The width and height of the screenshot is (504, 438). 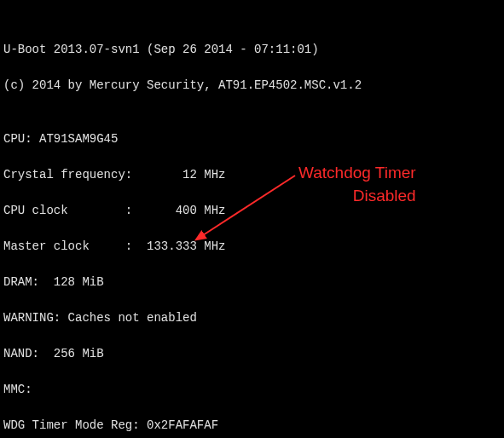 What do you see at coordinates (252, 426) in the screenshot?
I see `terminal-line: WDG Timer Mode Reg: 0x2FAFAFAF` at bounding box center [252, 426].